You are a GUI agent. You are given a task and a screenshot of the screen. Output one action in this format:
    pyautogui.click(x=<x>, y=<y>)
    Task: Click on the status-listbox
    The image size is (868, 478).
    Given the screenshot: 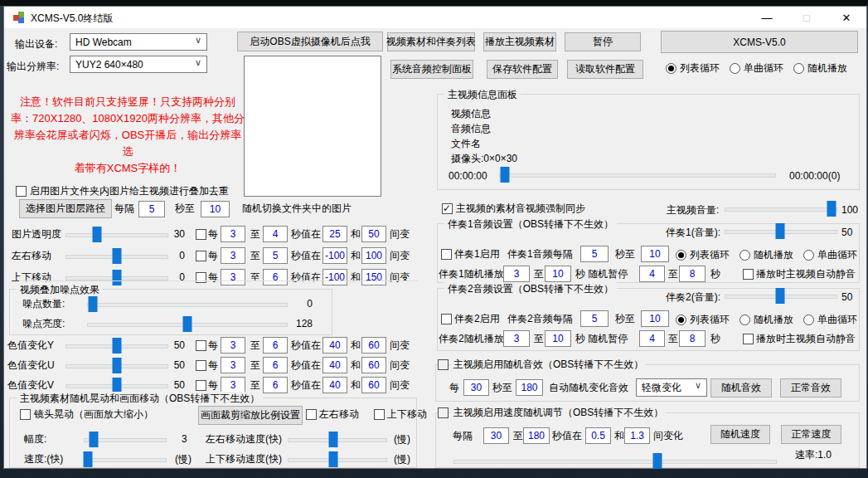 What is the action you would take?
    pyautogui.click(x=313, y=126)
    